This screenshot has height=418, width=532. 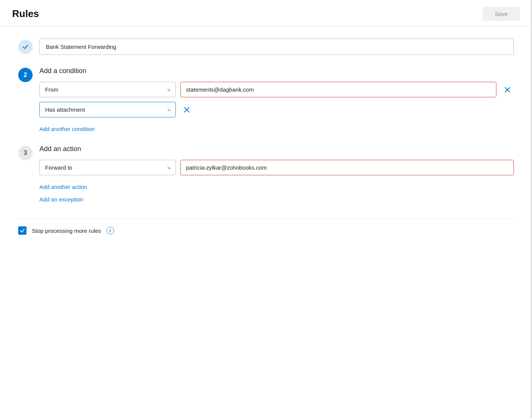 What do you see at coordinates (266, 13) in the screenshot?
I see `header: Rules Save` at bounding box center [266, 13].